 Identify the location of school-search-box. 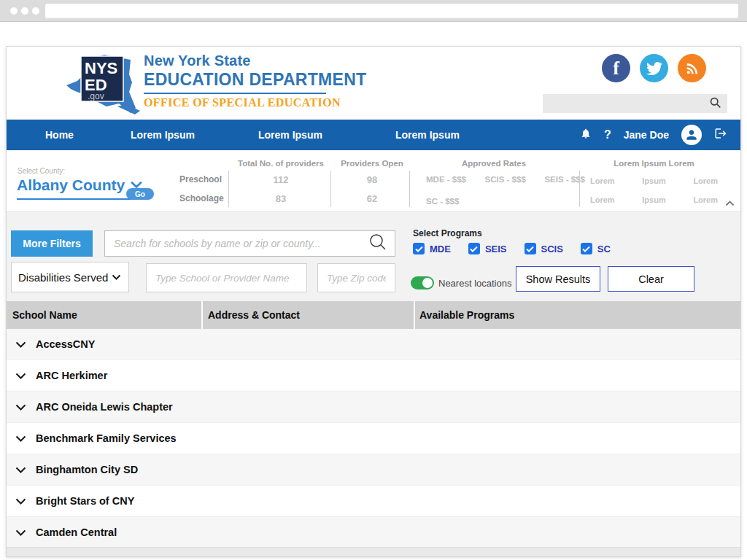
(249, 244).